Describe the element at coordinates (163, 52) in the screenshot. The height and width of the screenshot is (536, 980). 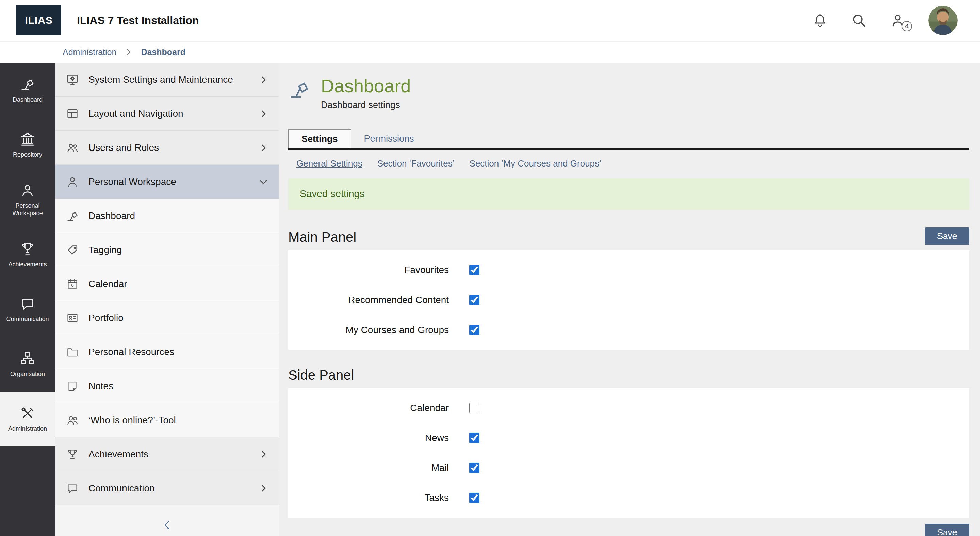
I see `breadcrumb-dashboard: Dashboard` at that location.